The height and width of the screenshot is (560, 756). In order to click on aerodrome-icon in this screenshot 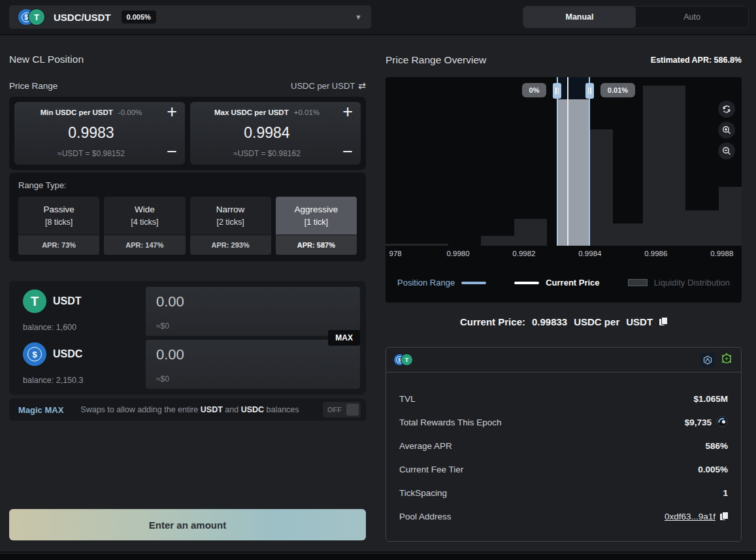, I will do `click(708, 360)`.